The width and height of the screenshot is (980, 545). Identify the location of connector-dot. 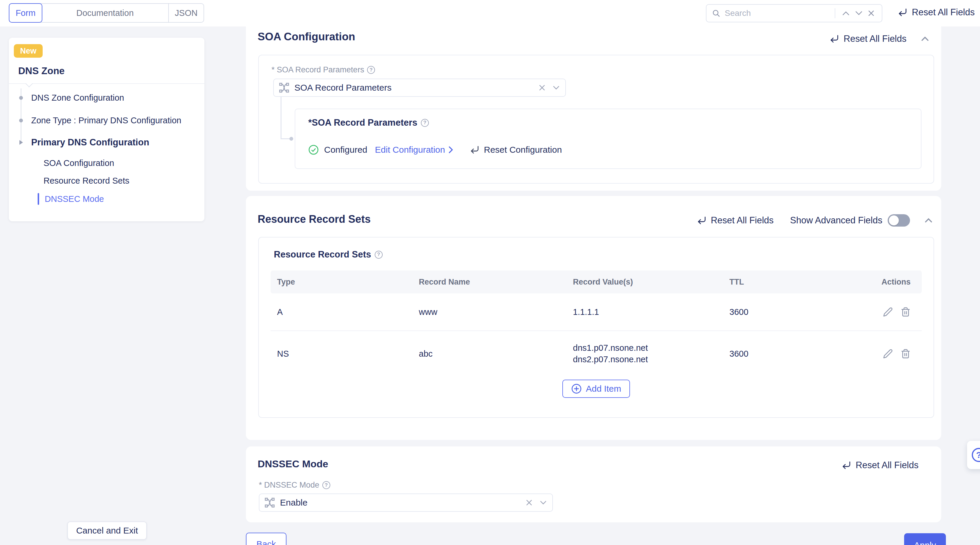
(291, 139).